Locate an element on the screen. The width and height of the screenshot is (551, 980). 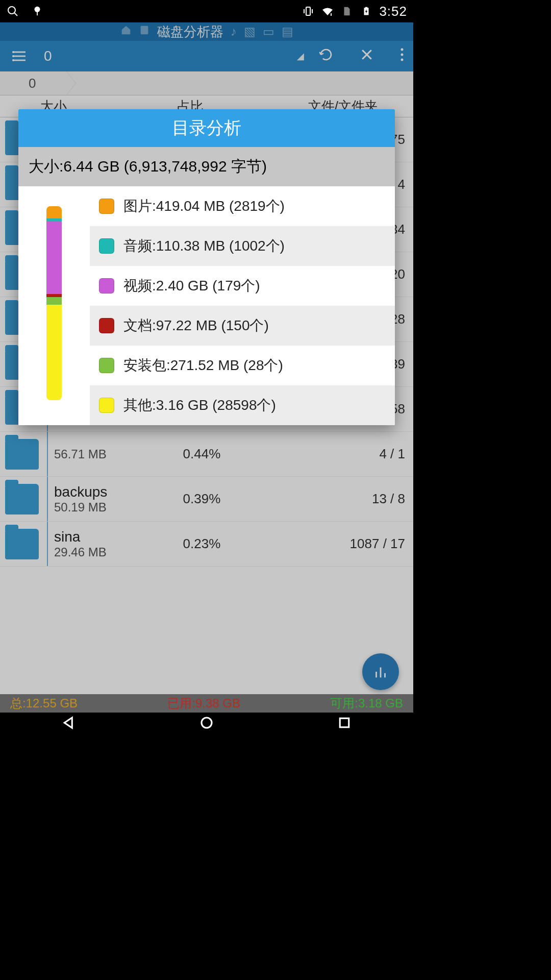
home-button is located at coordinates (207, 724).